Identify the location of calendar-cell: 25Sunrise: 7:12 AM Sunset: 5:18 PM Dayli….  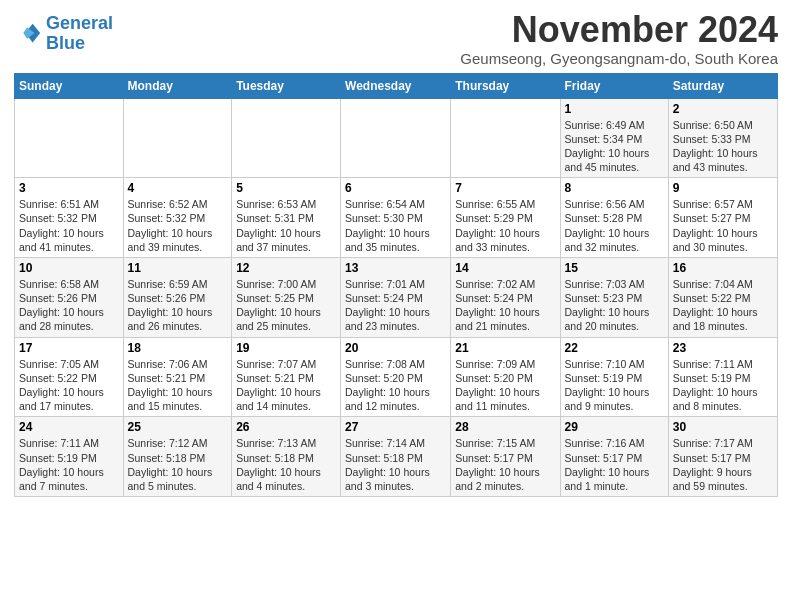
(178, 457).